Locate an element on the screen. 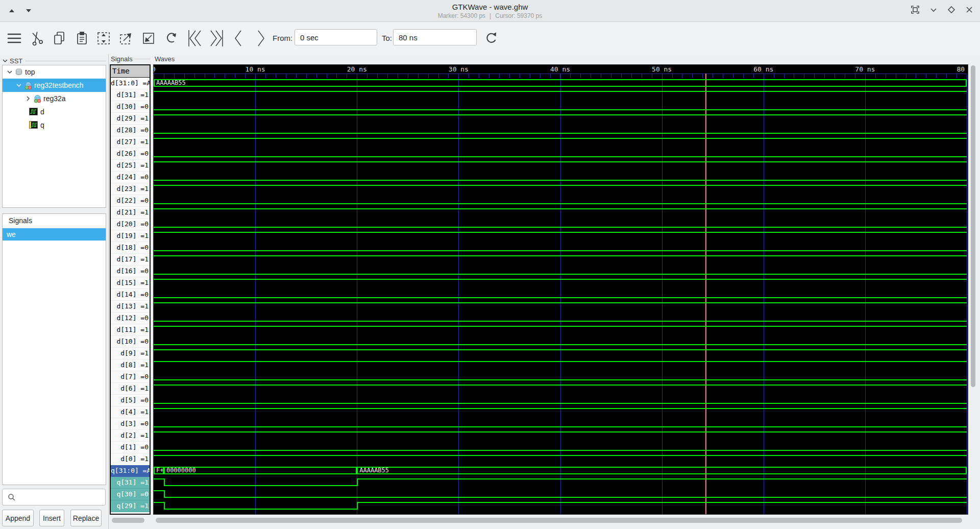  copy-icon is located at coordinates (59, 38).